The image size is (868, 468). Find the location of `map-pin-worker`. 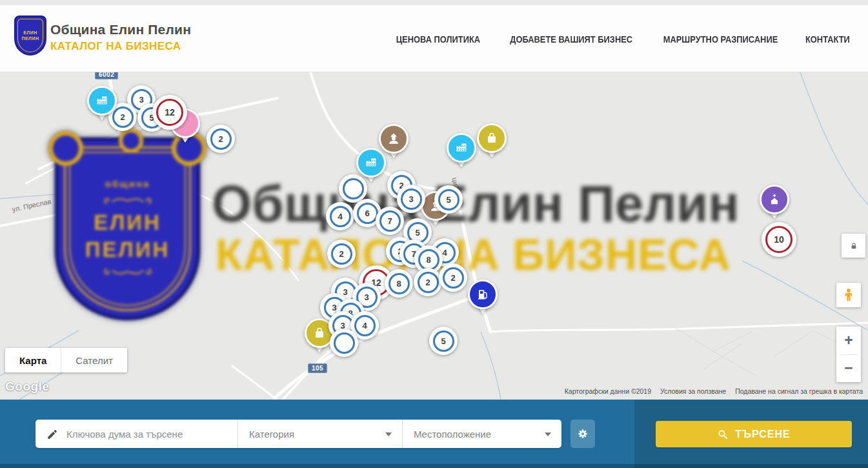

map-pin-worker is located at coordinates (394, 144).